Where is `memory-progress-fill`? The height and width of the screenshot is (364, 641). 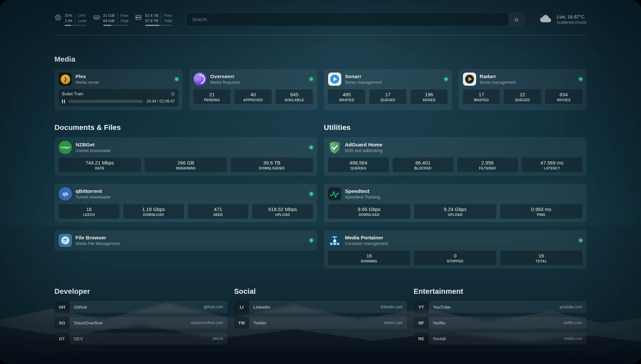 memory-progress-fill is located at coordinates (107, 25).